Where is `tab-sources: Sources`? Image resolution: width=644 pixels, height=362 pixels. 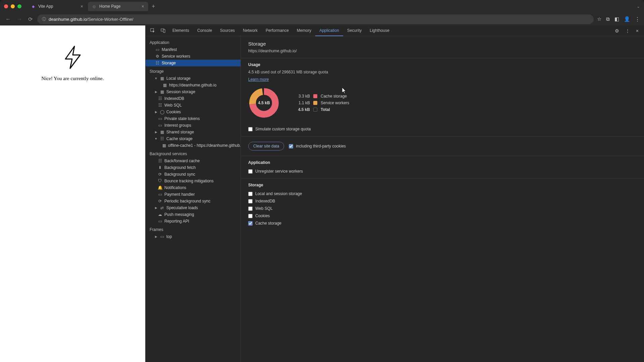
tab-sources: Sources is located at coordinates (227, 31).